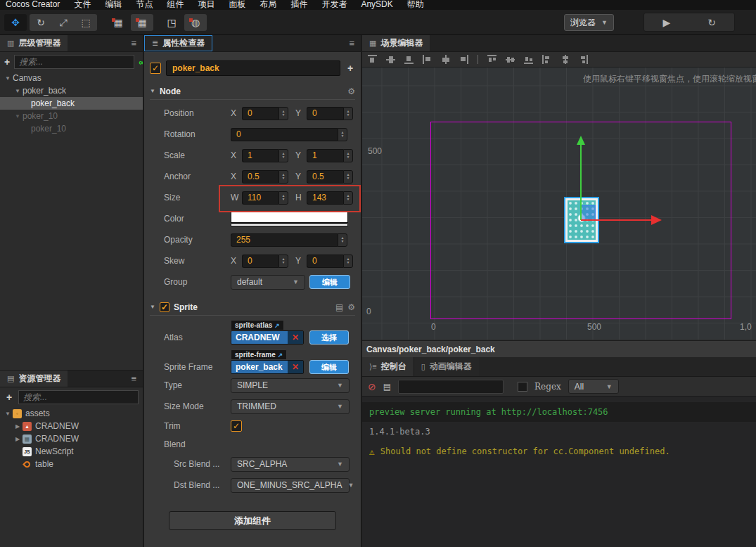 The width and height of the screenshot is (756, 547). I want to click on scale-tool-icon: ⤢, so click(63, 22).